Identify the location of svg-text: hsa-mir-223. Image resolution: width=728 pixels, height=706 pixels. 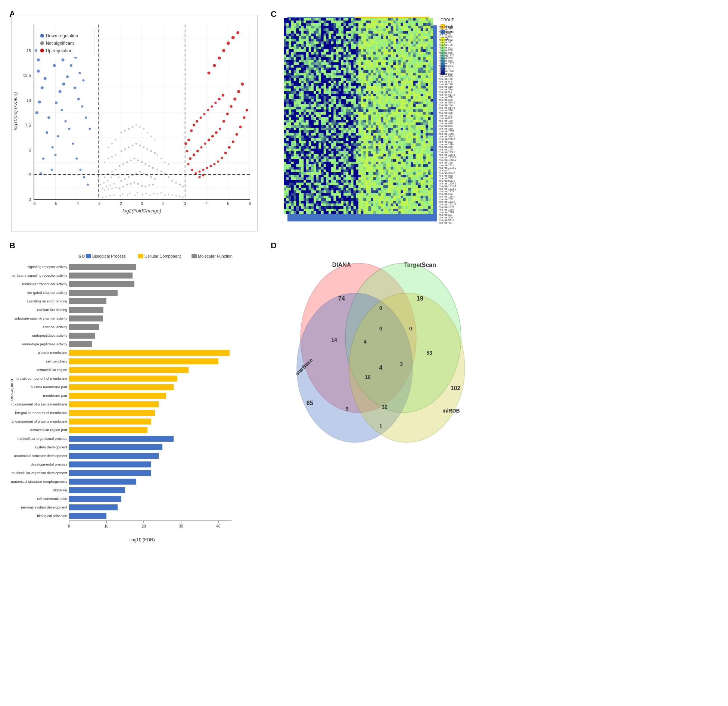
(446, 116).